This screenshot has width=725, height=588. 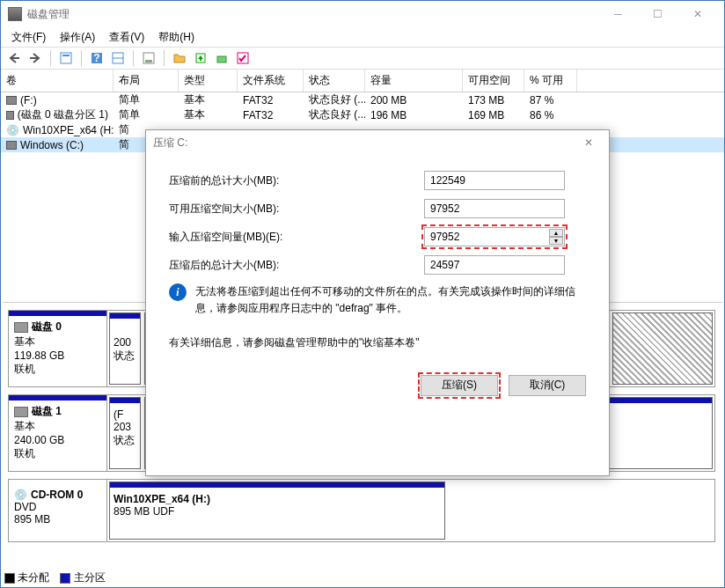 I want to click on volume-box: (F203状态, so click(x=125, y=433).